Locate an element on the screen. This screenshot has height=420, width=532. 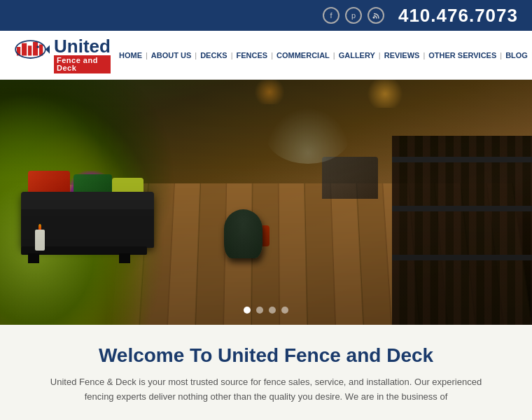
logo-area: United Fence and Deck is located at coordinates (60, 55).